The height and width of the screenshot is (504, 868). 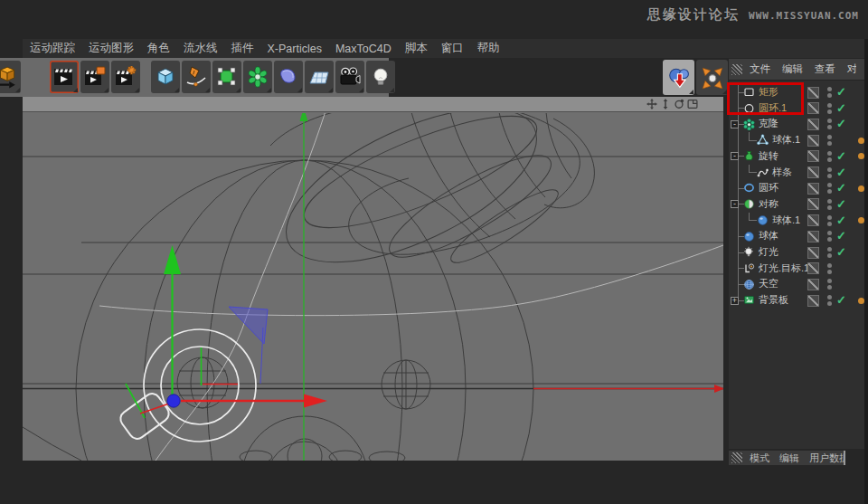 What do you see at coordinates (797, 284) in the screenshot?
I see `object-row-12: 天空` at bounding box center [797, 284].